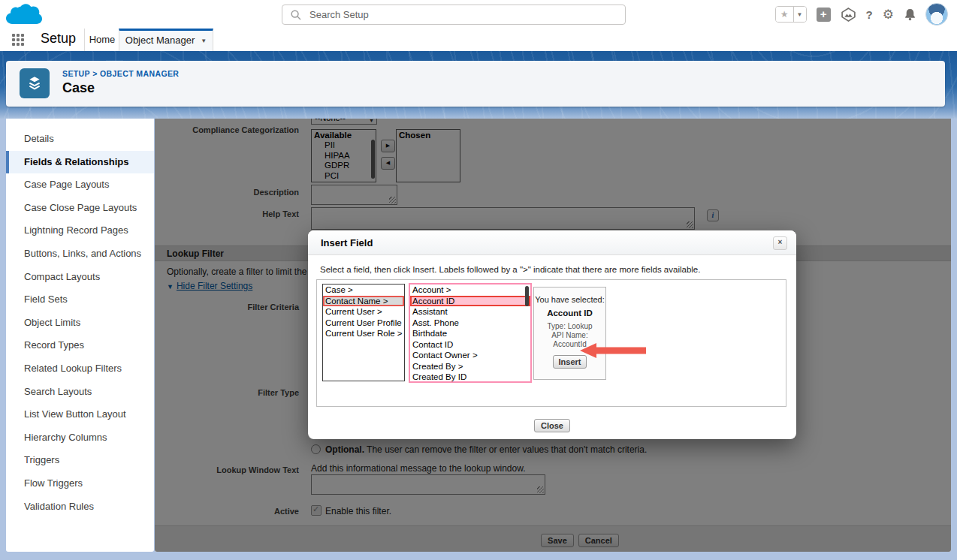 This screenshot has height=560, width=957. Describe the element at coordinates (80, 254) in the screenshot. I see `sidebar-item: Buttons, Links, and Actions` at that location.